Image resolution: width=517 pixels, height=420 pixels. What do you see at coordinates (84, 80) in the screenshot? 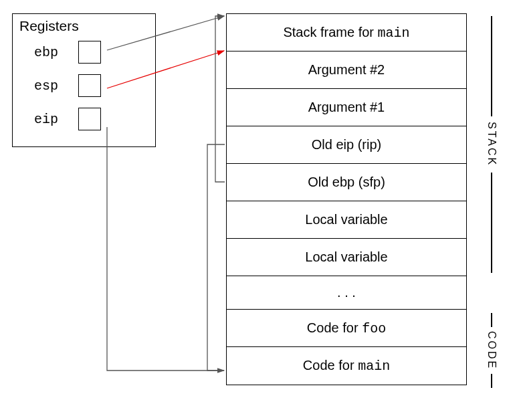
I see `registers-panel: Registers ebp esp eip` at bounding box center [84, 80].